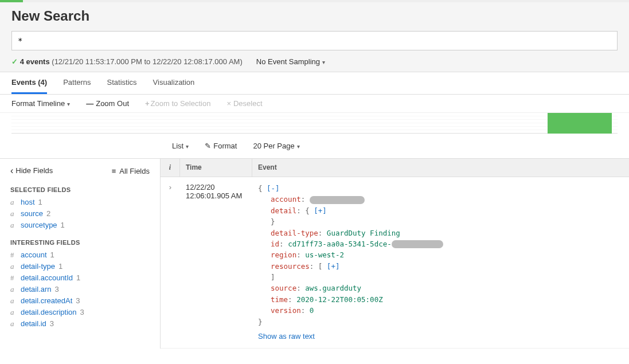 The image size is (629, 364). Describe the element at coordinates (36, 289) in the screenshot. I see `field-name: detail.arn` at that location.